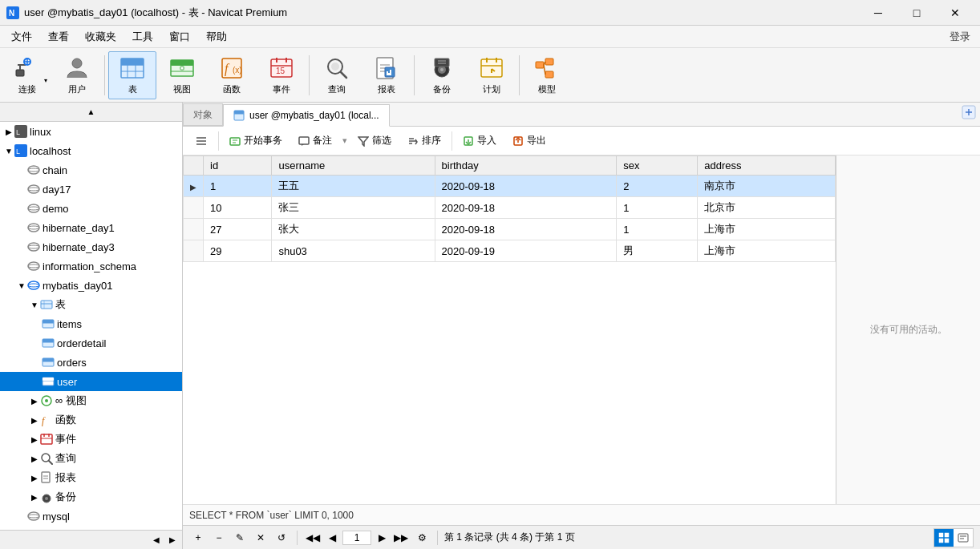 Image resolution: width=980 pixels, height=549 pixels. I want to click on sidebar-item-day17: day17, so click(91, 189).